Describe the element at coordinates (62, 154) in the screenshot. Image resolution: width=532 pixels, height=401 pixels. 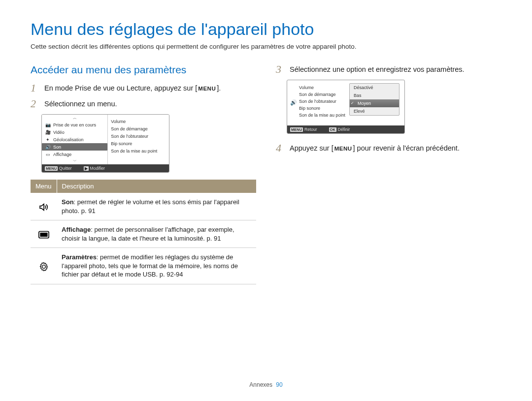
I see `menu-item-label: Affichage` at that location.